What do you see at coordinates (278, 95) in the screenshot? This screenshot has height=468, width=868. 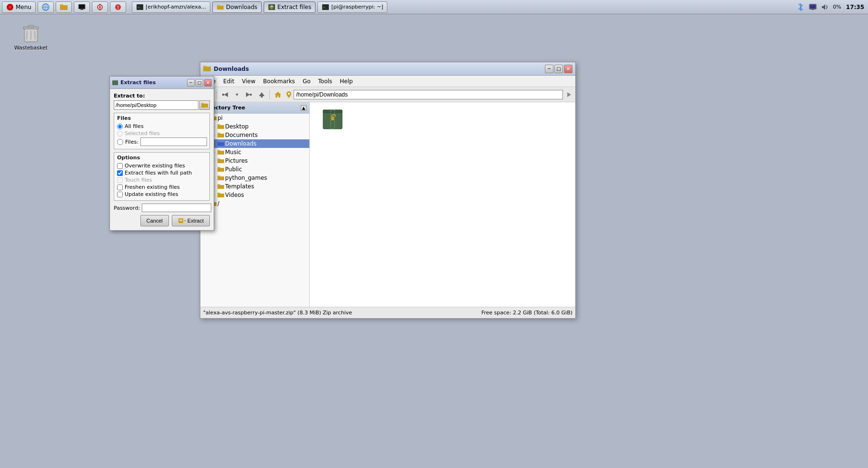 I see `home-btn` at bounding box center [278, 95].